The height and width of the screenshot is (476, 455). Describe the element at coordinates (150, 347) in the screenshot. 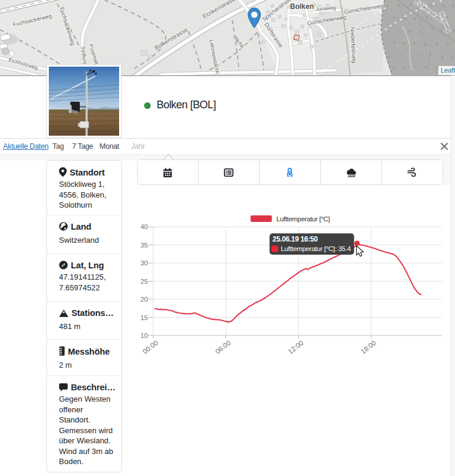

I see `svg-text: 00:00` at that location.